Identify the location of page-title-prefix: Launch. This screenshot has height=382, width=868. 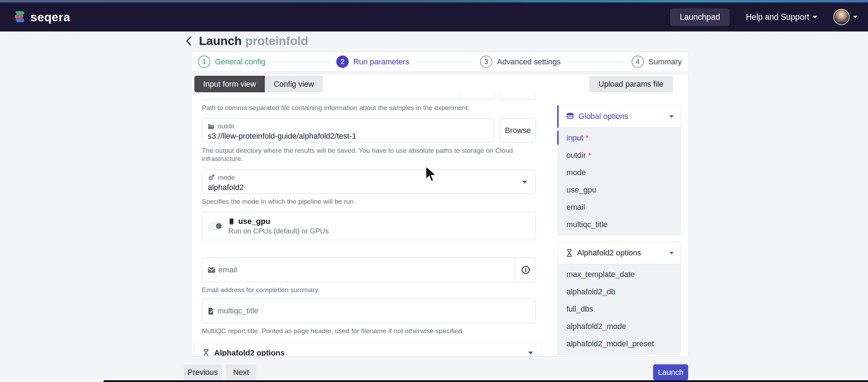
(220, 41).